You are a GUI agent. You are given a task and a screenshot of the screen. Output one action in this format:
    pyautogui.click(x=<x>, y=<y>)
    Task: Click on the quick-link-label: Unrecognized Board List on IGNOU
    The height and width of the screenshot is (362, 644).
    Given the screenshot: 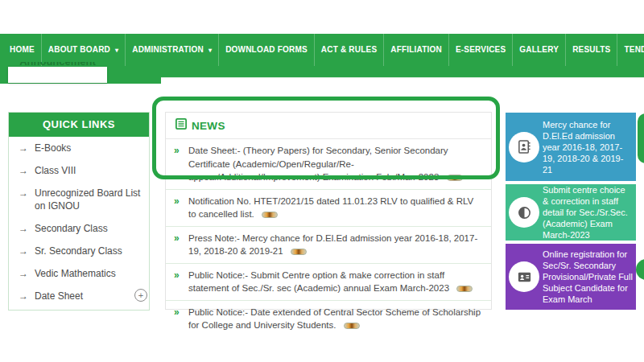 What is the action you would take?
    pyautogui.click(x=87, y=200)
    